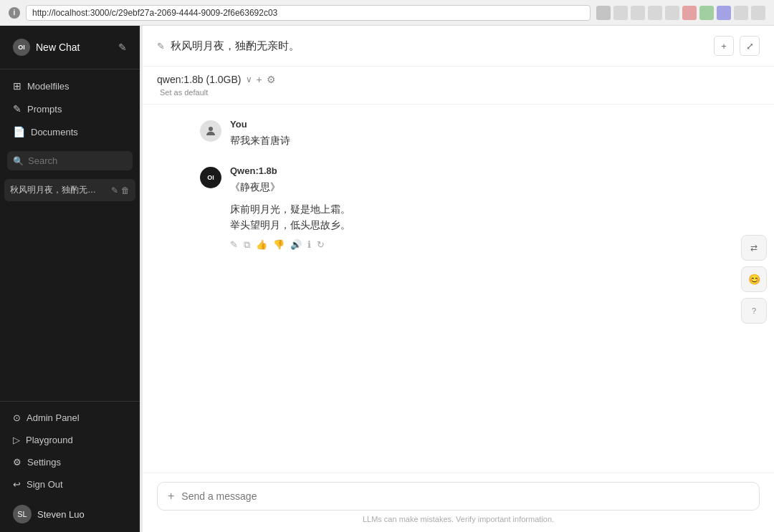 The width and height of the screenshot is (774, 532). Describe the element at coordinates (123, 47) in the screenshot. I see `new-chat-edit-icon: ✎` at that location.